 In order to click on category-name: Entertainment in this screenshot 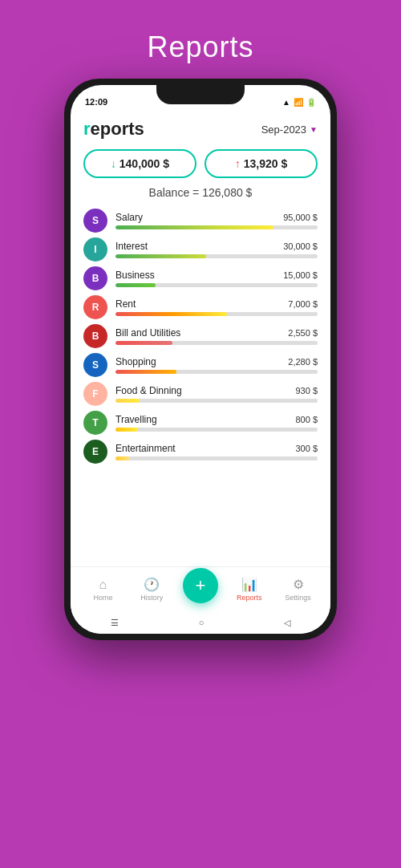, I will do `click(146, 448)`.